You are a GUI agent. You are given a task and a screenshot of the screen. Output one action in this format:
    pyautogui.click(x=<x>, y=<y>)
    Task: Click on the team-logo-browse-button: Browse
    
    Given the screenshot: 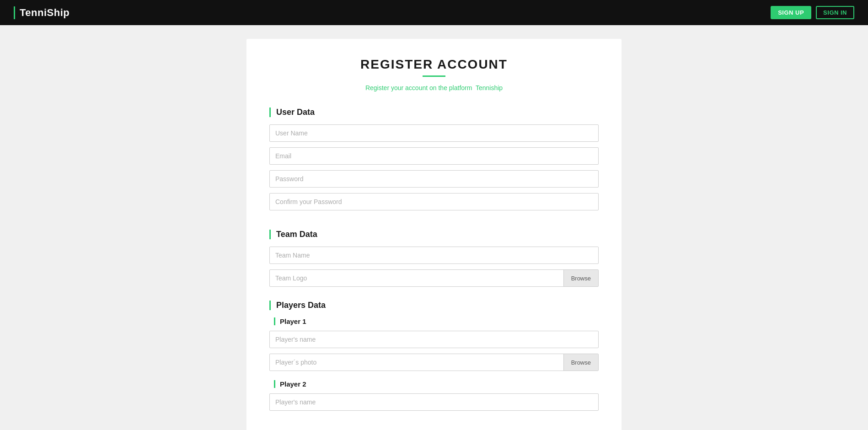 What is the action you would take?
    pyautogui.click(x=581, y=278)
    